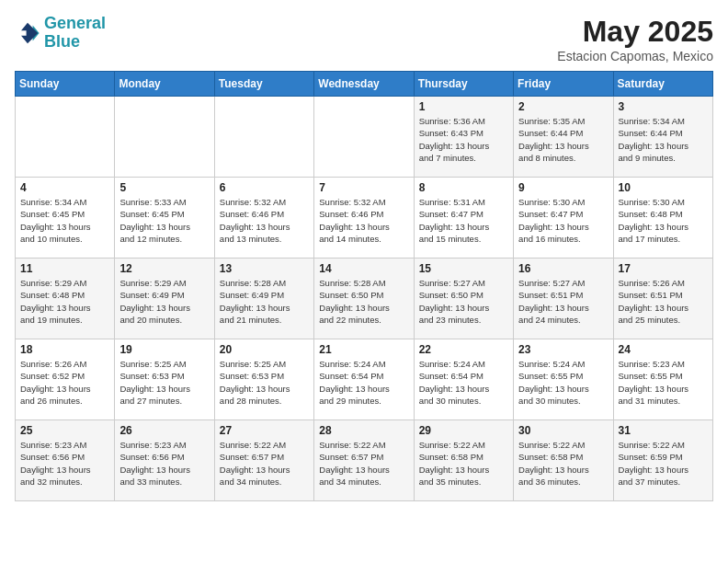 The image size is (728, 563). What do you see at coordinates (28, 33) in the screenshot?
I see `logo-icon` at bounding box center [28, 33].